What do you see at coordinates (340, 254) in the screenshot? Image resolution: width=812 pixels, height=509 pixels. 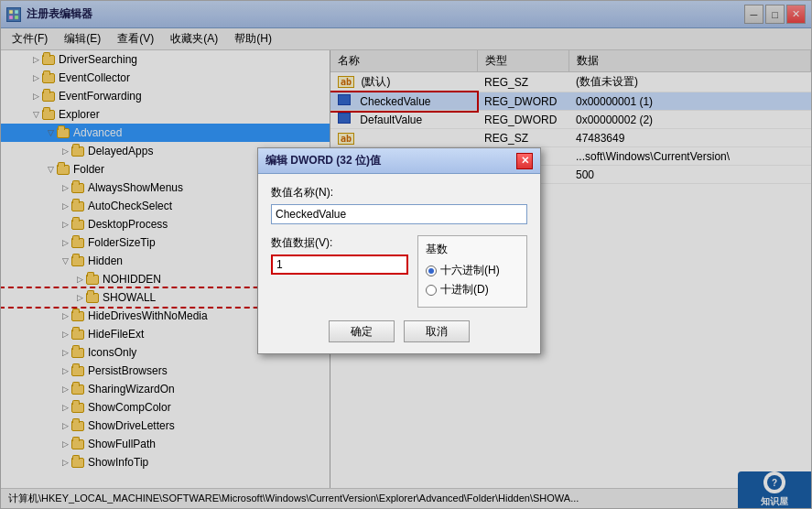 I see `dialog-value-section: 数值数据(V):` at bounding box center [340, 254].